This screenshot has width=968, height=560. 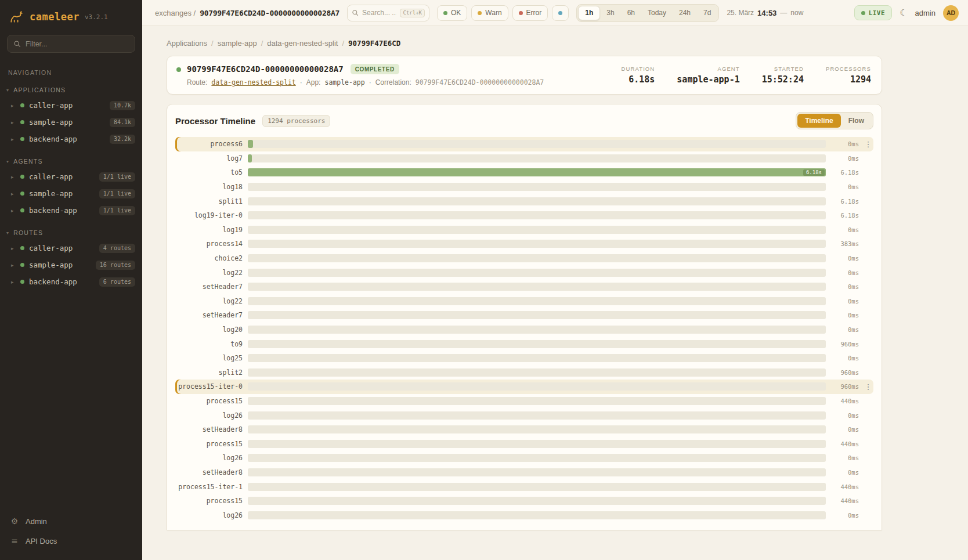 What do you see at coordinates (71, 248) in the screenshot?
I see `sidebar-item-caller-app: ▸caller-app4 routes` at bounding box center [71, 248].